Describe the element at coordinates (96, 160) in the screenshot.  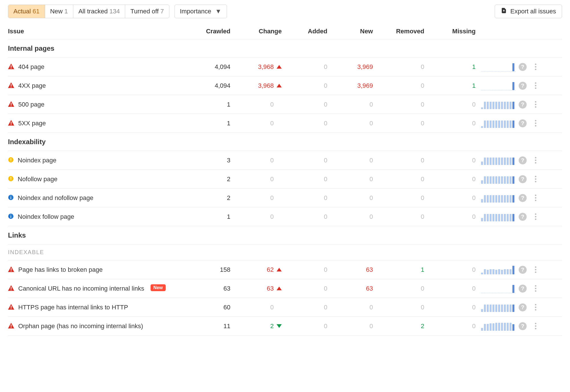
I see `issue-cell: Noindex page` at that location.